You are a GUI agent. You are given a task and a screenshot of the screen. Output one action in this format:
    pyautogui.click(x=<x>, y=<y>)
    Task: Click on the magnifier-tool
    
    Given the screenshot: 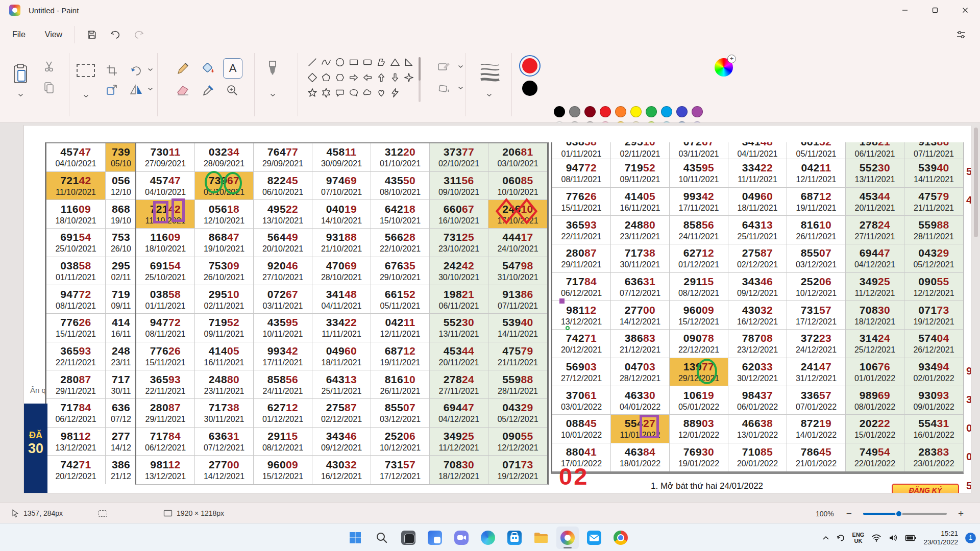 What is the action you would take?
    pyautogui.click(x=232, y=90)
    